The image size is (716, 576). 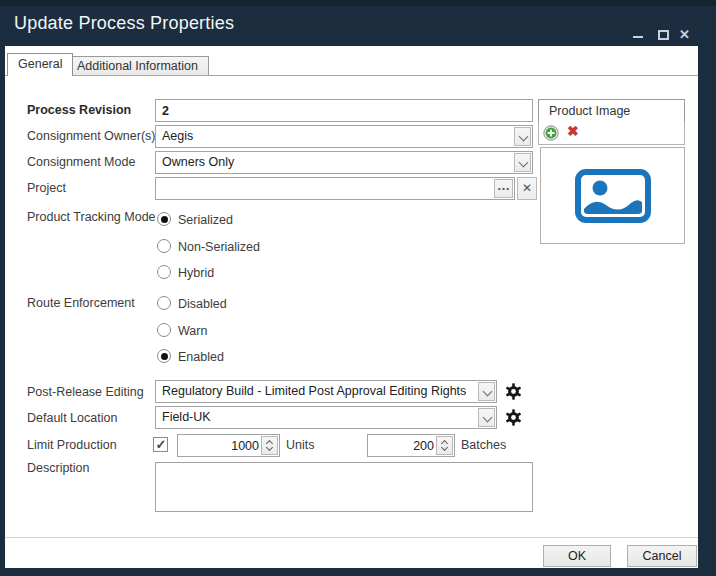 I want to click on radio-non-serialized-label: Non-Serialized, so click(x=219, y=247).